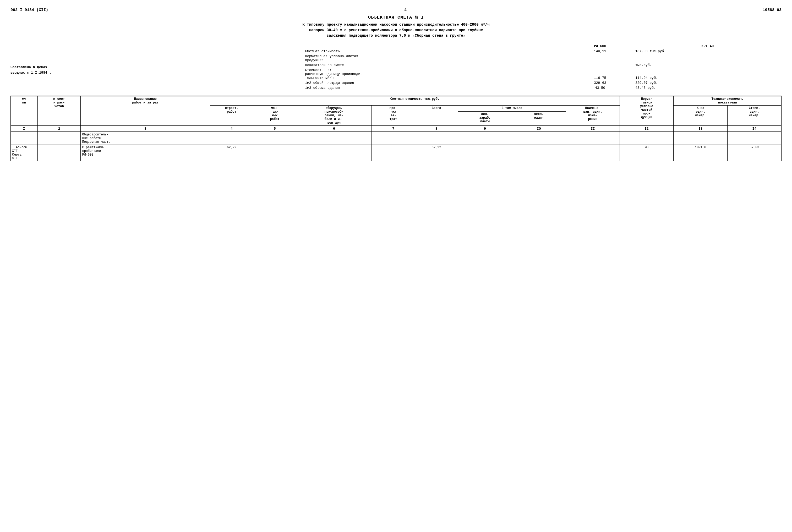 This screenshot has width=792, height=532. What do you see at coordinates (24, 153) in the screenshot?
I see `row-a1-col1: I.АльбомXIIСмета№ I` at bounding box center [24, 153].